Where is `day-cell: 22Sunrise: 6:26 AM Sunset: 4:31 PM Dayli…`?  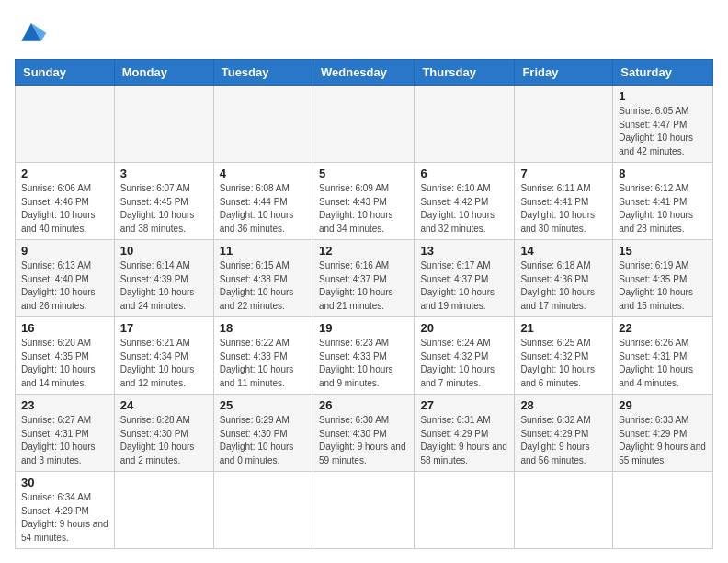
day-cell: 22Sunrise: 6:26 AM Sunset: 4:31 PM Dayli… is located at coordinates (664, 356).